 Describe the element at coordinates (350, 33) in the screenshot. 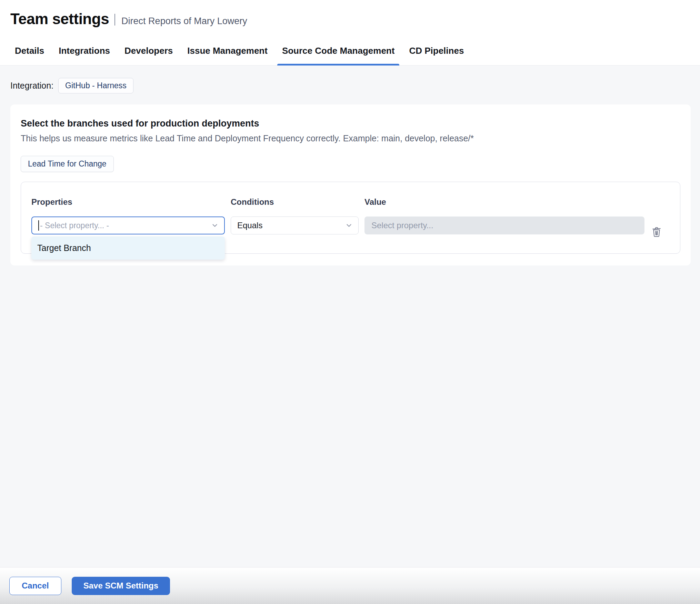

I see `page-header: Team settings Direct Reports of Mary Low…` at that location.